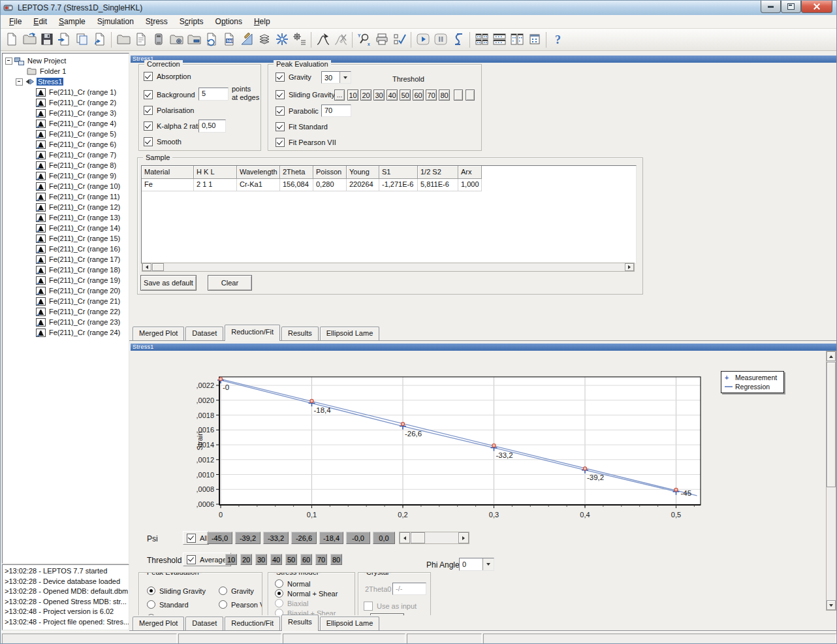 This screenshot has width=837, height=644. What do you see at coordinates (240, 605) in the screenshot?
I see `radio-pearson-vii: Pearson VII` at bounding box center [240, 605].